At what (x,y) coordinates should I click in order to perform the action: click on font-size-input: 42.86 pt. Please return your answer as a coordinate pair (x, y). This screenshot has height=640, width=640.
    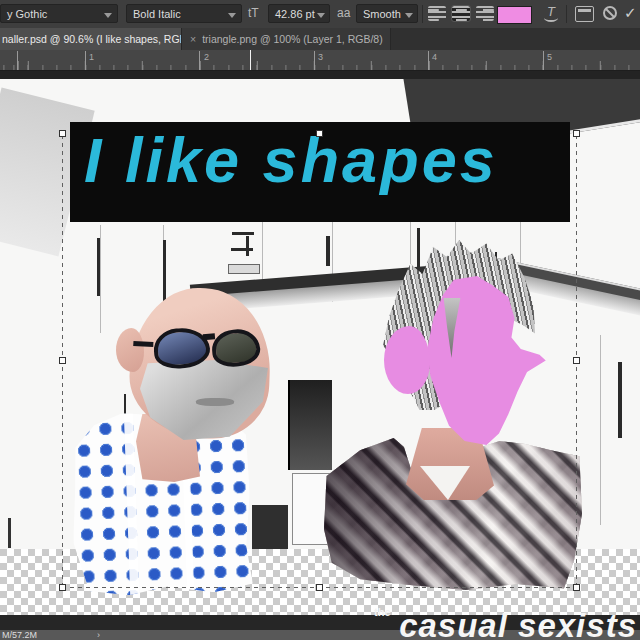
    Looking at the image, I should click on (299, 14).